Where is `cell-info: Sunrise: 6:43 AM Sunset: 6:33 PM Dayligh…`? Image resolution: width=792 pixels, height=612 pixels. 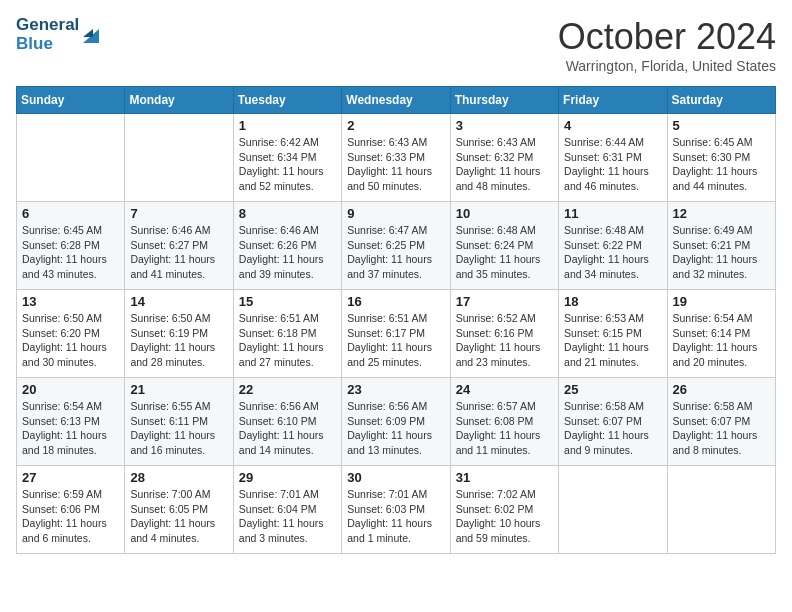
cell-info: Sunrise: 6:43 AM Sunset: 6:33 PM Dayligh… is located at coordinates (396, 164).